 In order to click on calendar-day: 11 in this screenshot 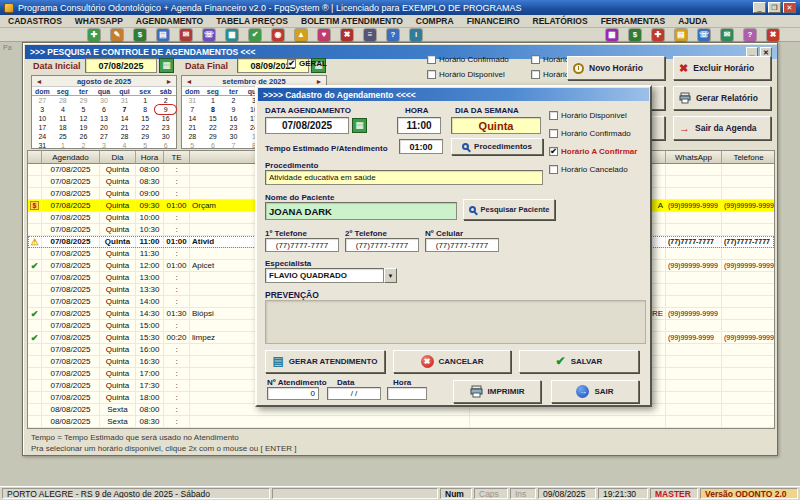, I will do `click(64, 118)`.